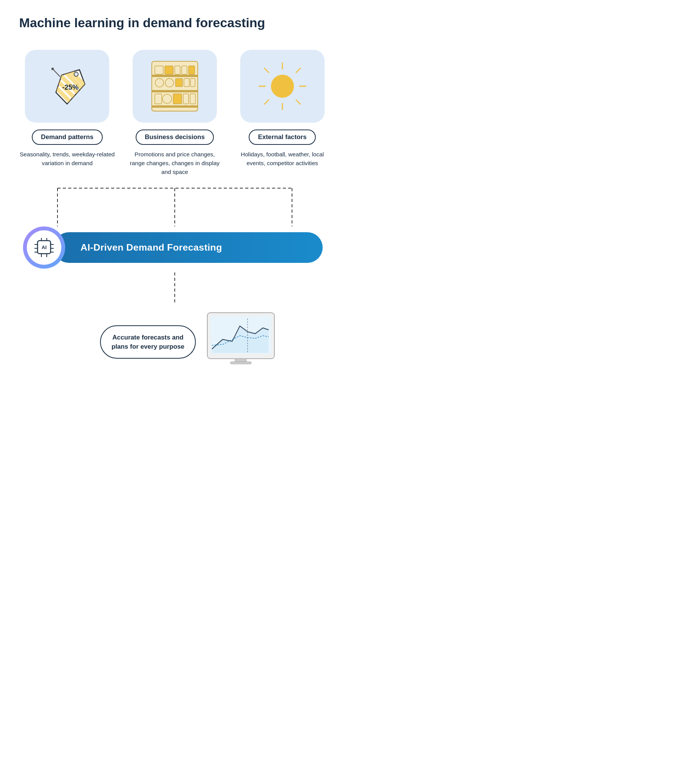 This screenshot has width=699, height=784. I want to click on svg-text: AI, so click(45, 247).